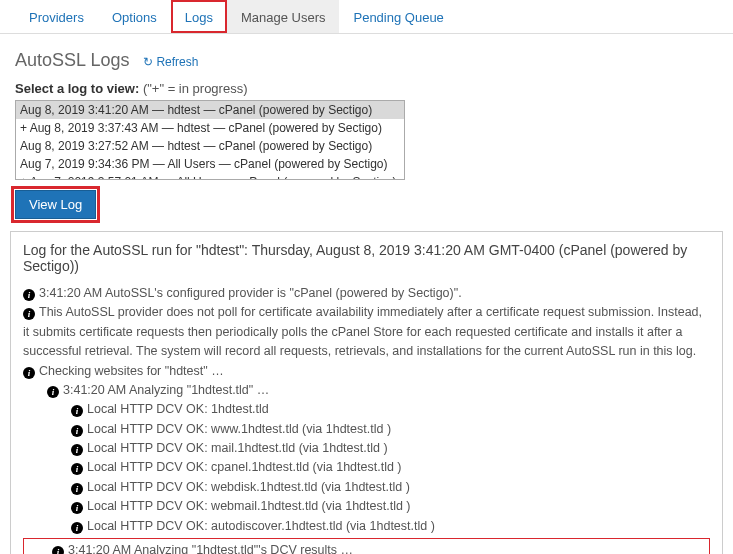 The image size is (733, 554). What do you see at coordinates (366, 448) in the screenshot?
I see `log-line: iLocal HTTP DCV OK: mail.1hdtest.tld (vi…` at bounding box center [366, 448].